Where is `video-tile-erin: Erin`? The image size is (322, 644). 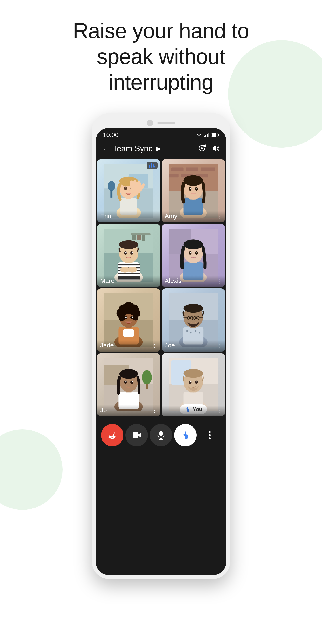
video-tile-erin: Erin is located at coordinates (128, 191).